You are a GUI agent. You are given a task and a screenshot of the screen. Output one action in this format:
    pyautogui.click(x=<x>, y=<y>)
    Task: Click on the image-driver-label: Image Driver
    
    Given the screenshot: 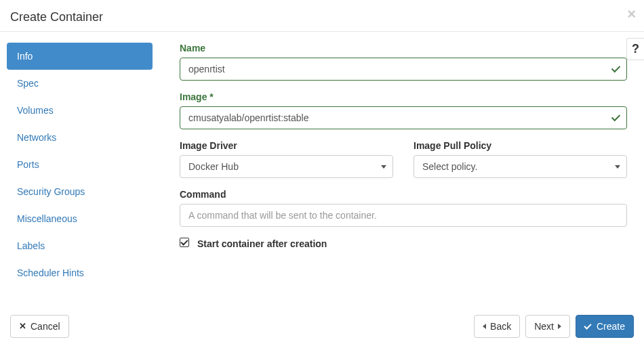 What is the action you would take?
    pyautogui.click(x=286, y=146)
    